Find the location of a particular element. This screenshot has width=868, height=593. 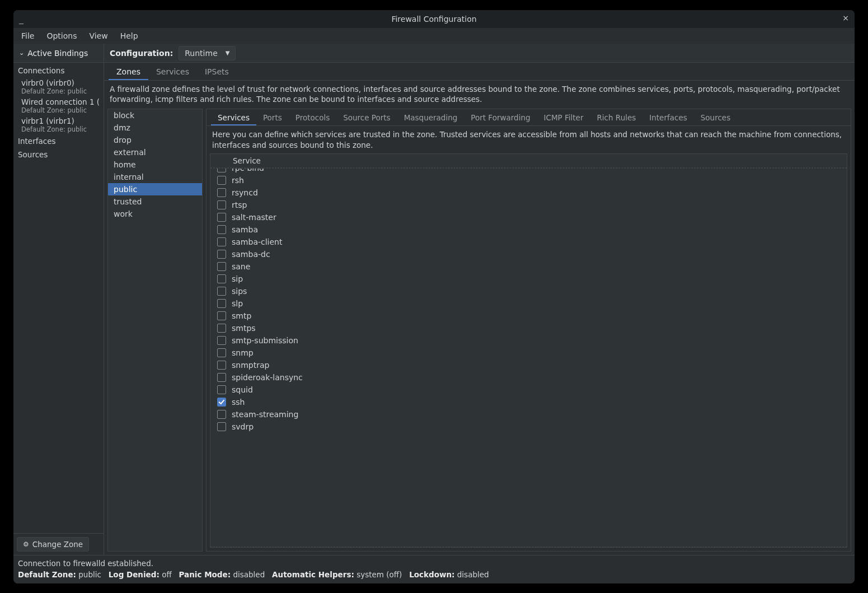

subtab-sources: Sources is located at coordinates (715, 118).